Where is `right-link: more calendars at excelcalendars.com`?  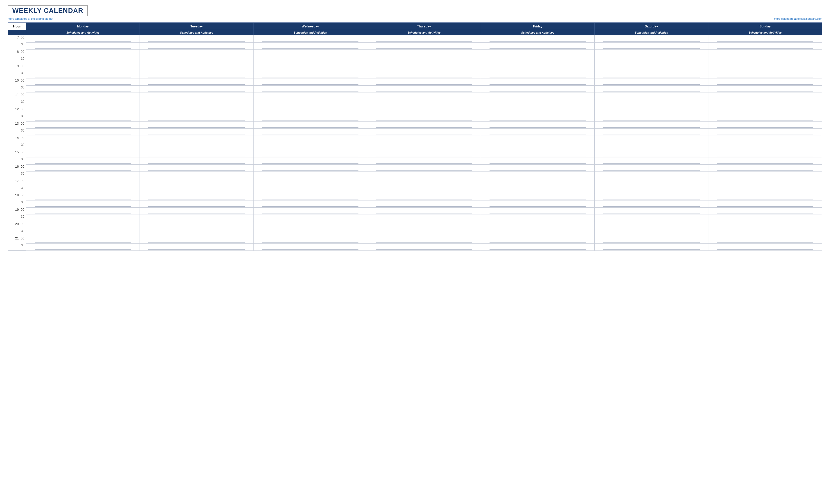 right-link: more calendars at excelcalendars.com is located at coordinates (798, 19).